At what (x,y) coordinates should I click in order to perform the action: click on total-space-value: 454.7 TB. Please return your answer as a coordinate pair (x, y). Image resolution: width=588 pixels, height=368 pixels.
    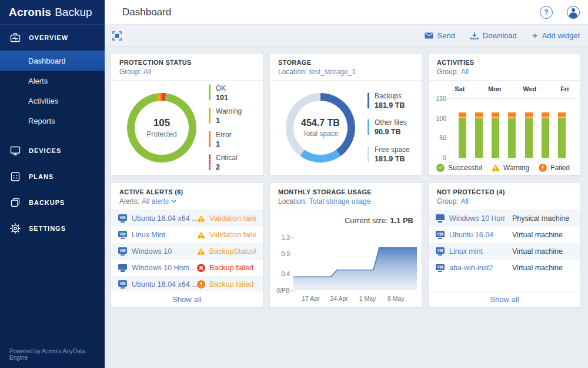
    Looking at the image, I should click on (320, 123).